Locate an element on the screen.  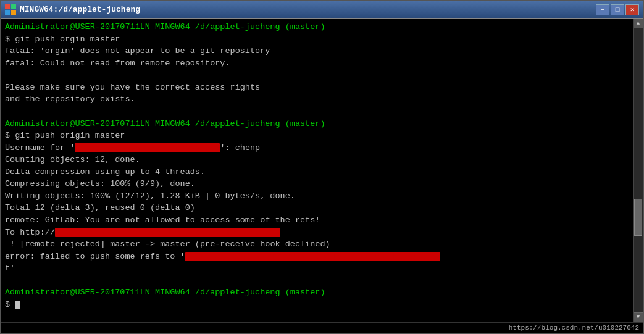
redacted-url-3: http://gitlab.xxxxxxxxxx.com/user/applet… is located at coordinates (312, 257).